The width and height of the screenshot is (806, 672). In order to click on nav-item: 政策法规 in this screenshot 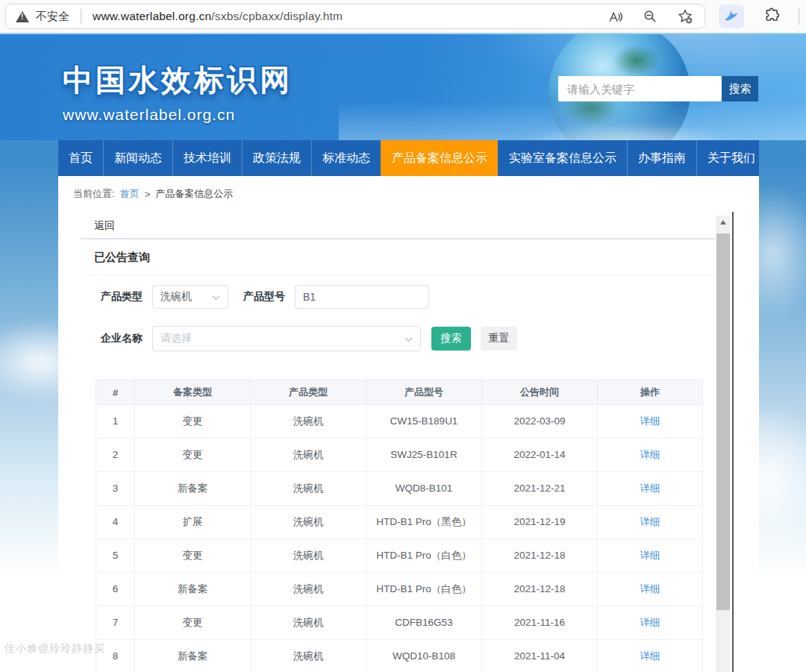, I will do `click(276, 158)`.